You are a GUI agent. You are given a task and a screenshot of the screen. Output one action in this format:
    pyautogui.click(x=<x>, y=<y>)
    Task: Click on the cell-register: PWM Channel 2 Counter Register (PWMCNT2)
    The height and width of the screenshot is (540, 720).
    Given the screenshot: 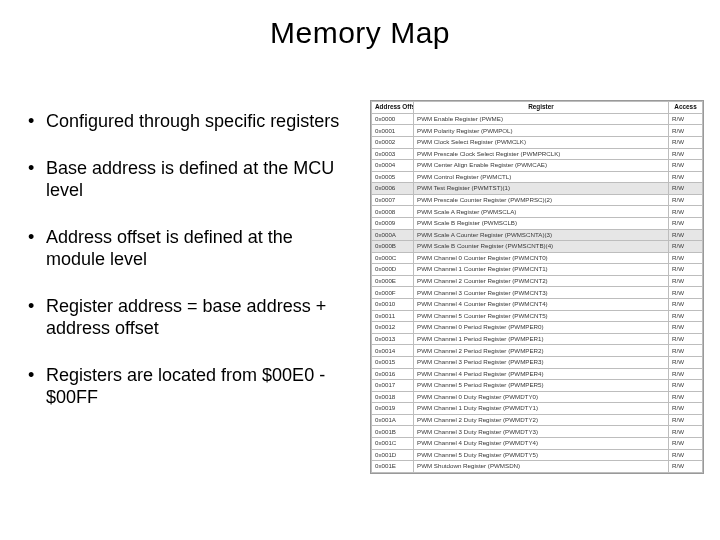 What is the action you would take?
    pyautogui.click(x=542, y=281)
    